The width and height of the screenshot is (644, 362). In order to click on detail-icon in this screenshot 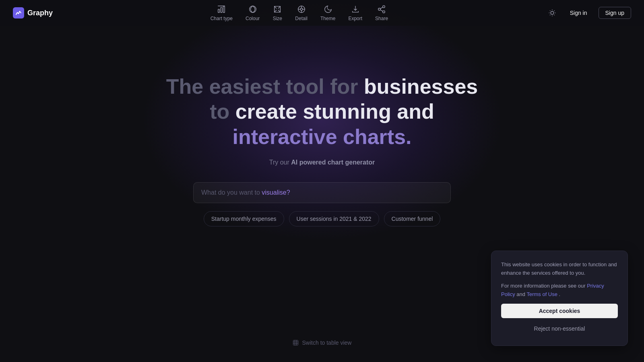, I will do `click(301, 9)`.